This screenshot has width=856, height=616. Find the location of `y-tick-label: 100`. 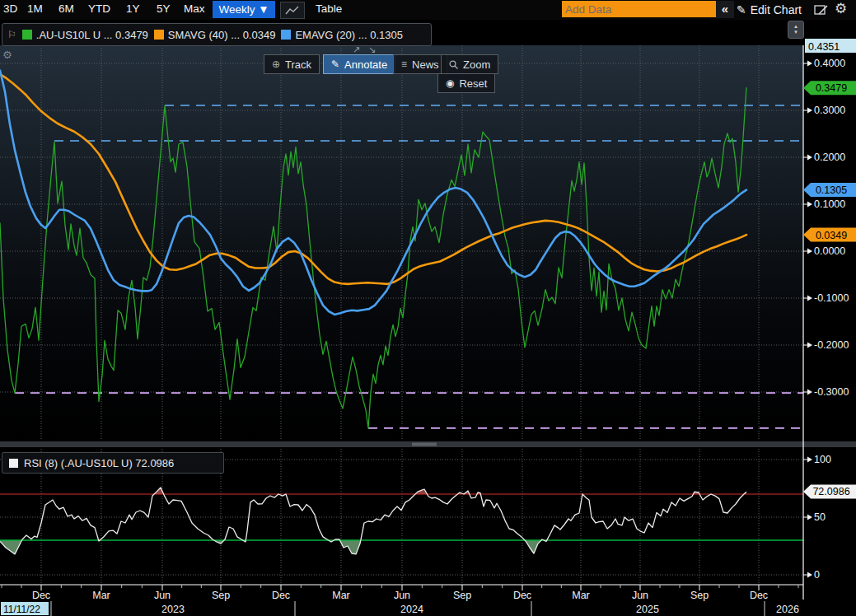

y-tick-label: 100 is located at coordinates (822, 460).